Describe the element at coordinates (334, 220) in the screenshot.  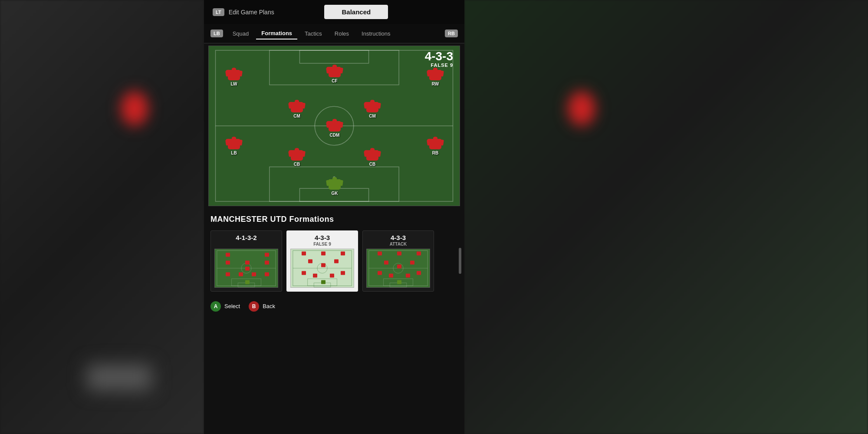
I see `section-title: MANCHESTER UTD Formations` at that location.